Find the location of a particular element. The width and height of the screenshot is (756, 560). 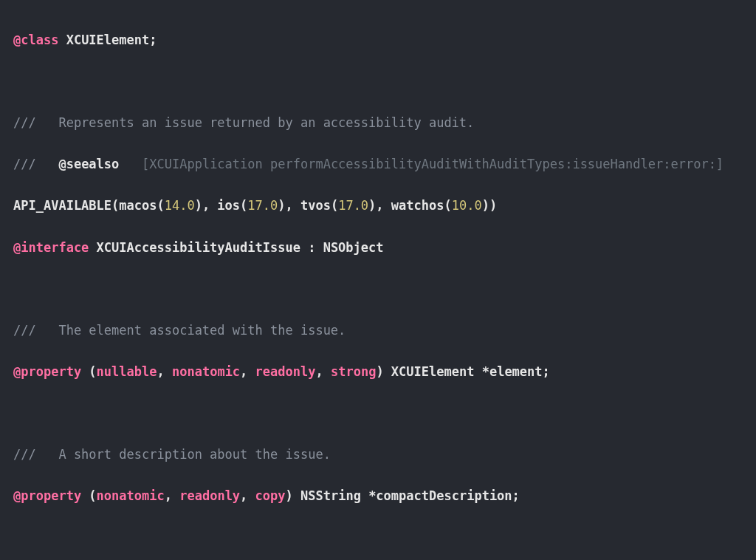

interface-decl: XCUIAccessibilityAuditIssue : NSObject is located at coordinates (236, 247).